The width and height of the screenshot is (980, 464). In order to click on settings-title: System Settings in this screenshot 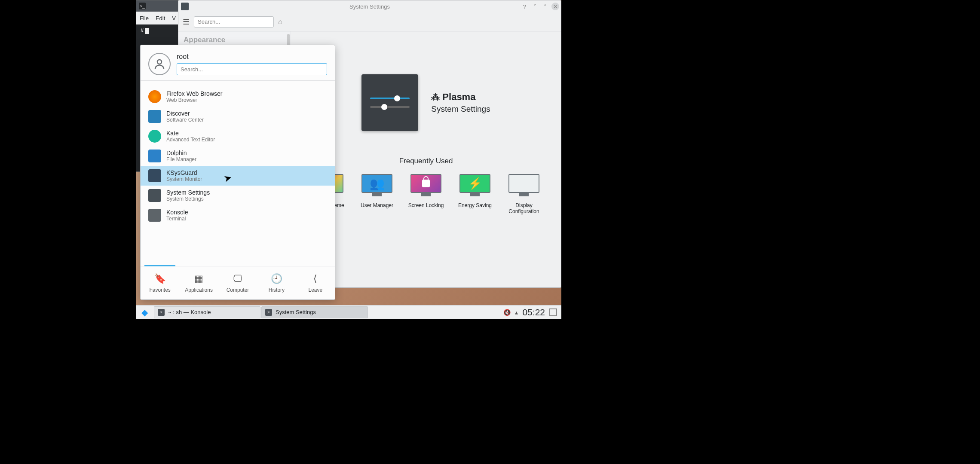, I will do `click(370, 7)`.